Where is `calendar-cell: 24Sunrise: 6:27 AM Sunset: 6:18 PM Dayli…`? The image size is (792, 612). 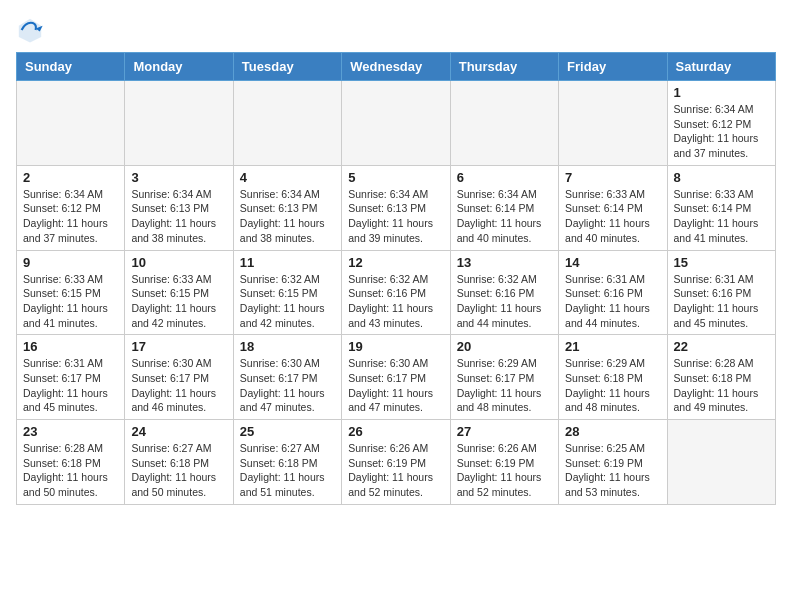
calendar-cell: 24Sunrise: 6:27 AM Sunset: 6:18 PM Dayli… is located at coordinates (179, 462).